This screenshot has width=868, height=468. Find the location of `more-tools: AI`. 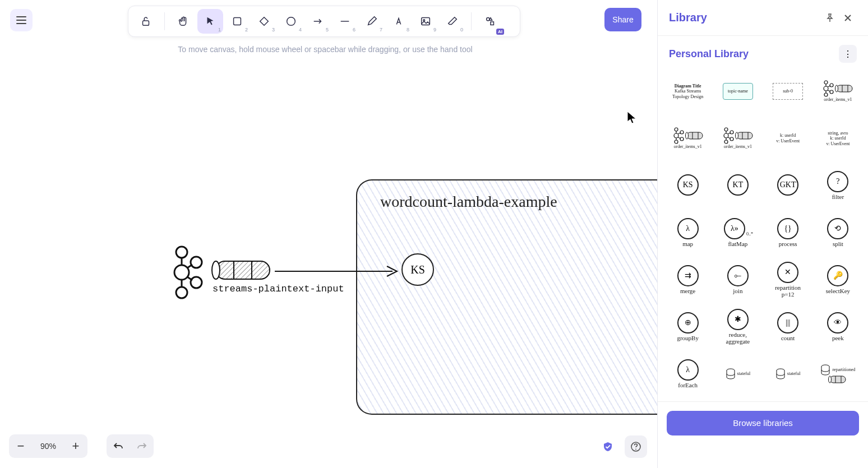

more-tools: AI is located at coordinates (490, 21).